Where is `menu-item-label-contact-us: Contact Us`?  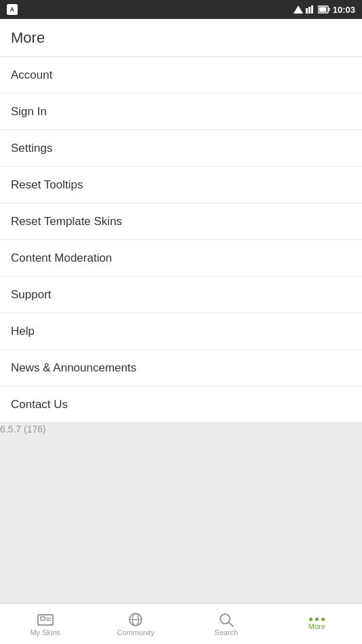
menu-item-label-contact-us: Contact Us is located at coordinates (39, 405).